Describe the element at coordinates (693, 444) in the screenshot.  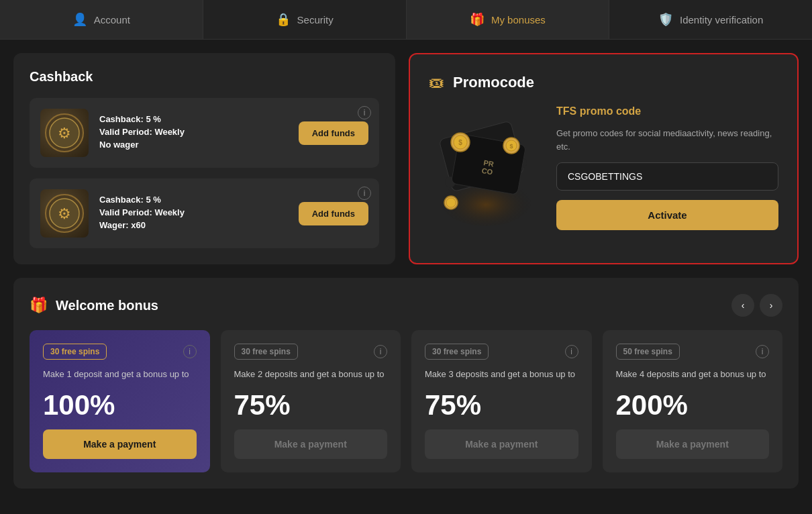
I see `payment-btn-4: Make a payment` at that location.